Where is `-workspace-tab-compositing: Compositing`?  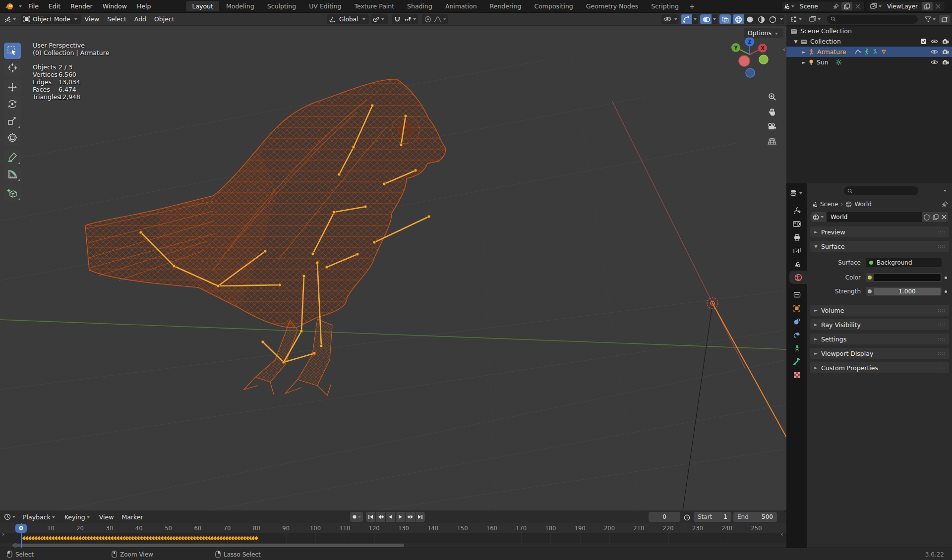 -workspace-tab-compositing: Compositing is located at coordinates (553, 6).